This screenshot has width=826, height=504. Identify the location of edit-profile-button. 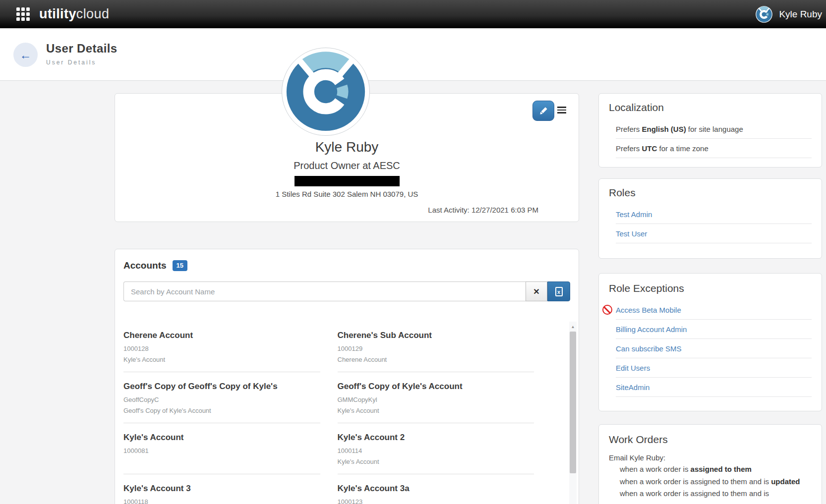
(543, 111).